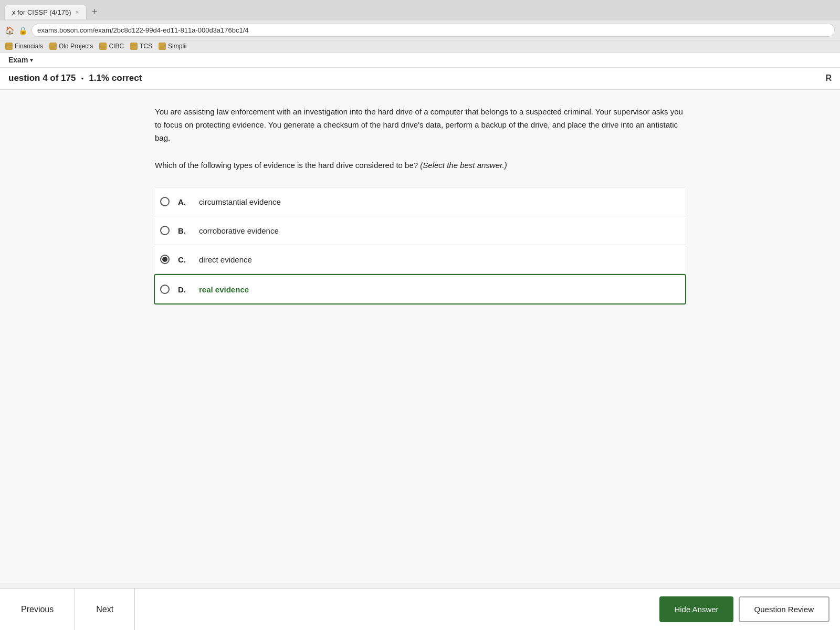  What do you see at coordinates (94, 12) in the screenshot?
I see `new-tab-button: +` at bounding box center [94, 12].